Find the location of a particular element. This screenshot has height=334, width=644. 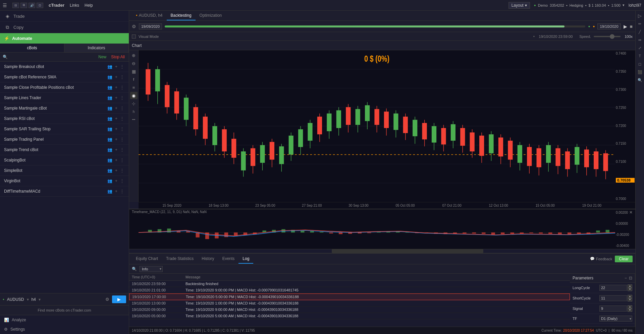

settings-gear-button: ⚙ is located at coordinates (107, 299).